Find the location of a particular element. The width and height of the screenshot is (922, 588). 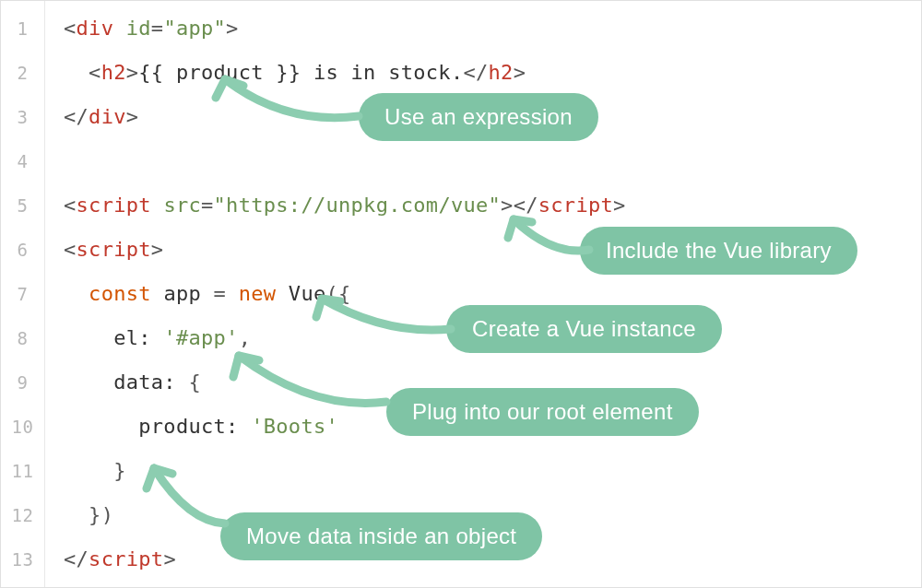

line-number: 5 is located at coordinates (22, 206).